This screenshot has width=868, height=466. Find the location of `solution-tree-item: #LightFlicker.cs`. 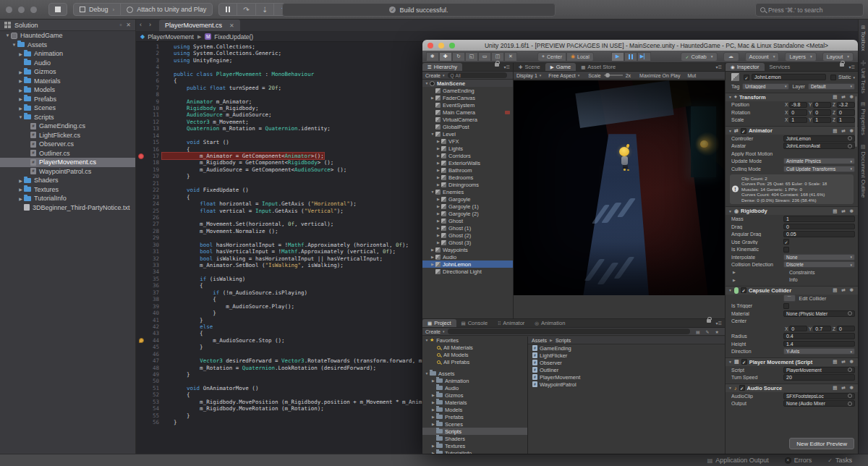

solution-tree-item: #LightFlicker.cs is located at coordinates (68, 136).